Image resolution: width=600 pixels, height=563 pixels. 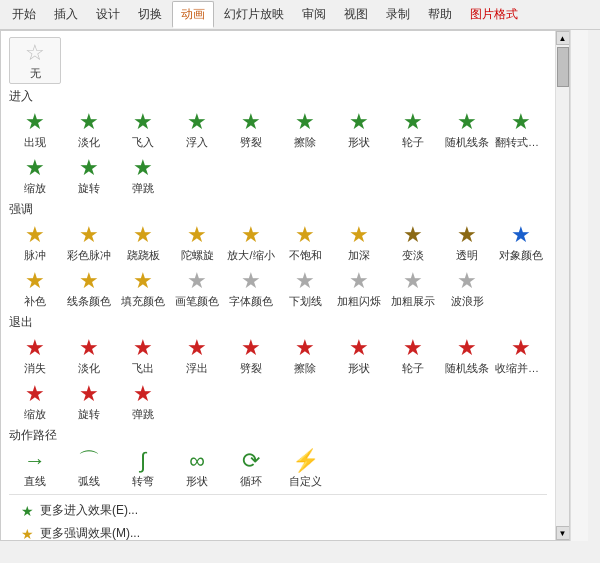 What do you see at coordinates (398, 14) in the screenshot?
I see `menu-item-record: 录制` at bounding box center [398, 14].